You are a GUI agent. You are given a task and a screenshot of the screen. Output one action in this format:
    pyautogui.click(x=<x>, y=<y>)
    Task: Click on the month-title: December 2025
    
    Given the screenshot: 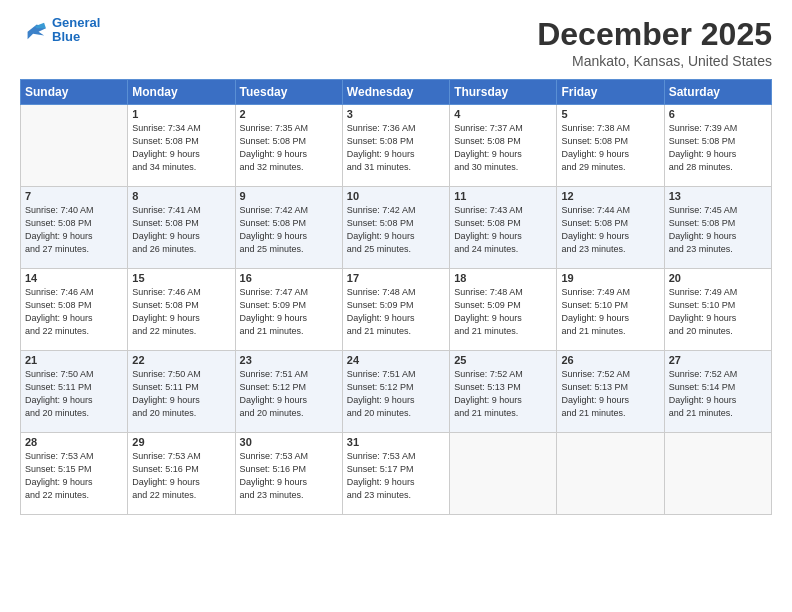 What is the action you would take?
    pyautogui.click(x=654, y=34)
    